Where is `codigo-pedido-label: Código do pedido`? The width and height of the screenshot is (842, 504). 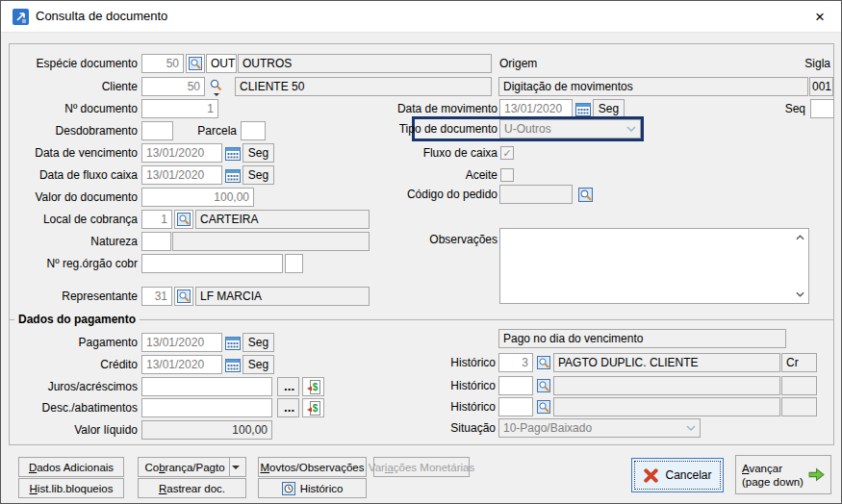 codigo-pedido-label: Código do pedido is located at coordinates (432, 194).